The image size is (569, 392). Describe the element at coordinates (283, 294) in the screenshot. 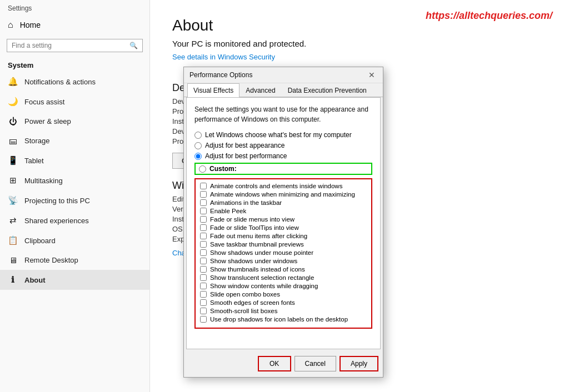

I see `checkbox-slide-combo: Slide open combo boxes` at that location.